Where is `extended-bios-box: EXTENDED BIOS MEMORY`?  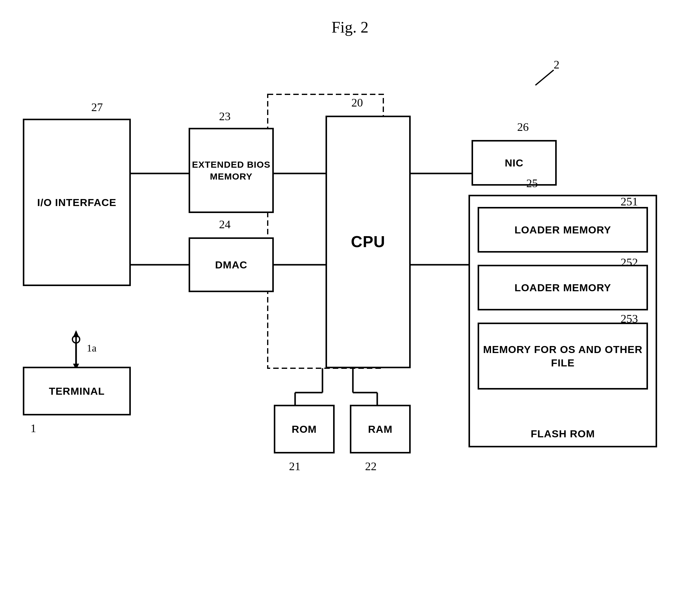
extended-bios-box: EXTENDED BIOS MEMORY is located at coordinates (231, 170).